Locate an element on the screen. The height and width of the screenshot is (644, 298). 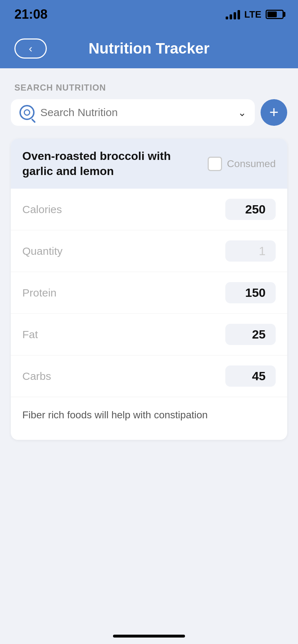
carbs-label: Carbs is located at coordinates (37, 376).